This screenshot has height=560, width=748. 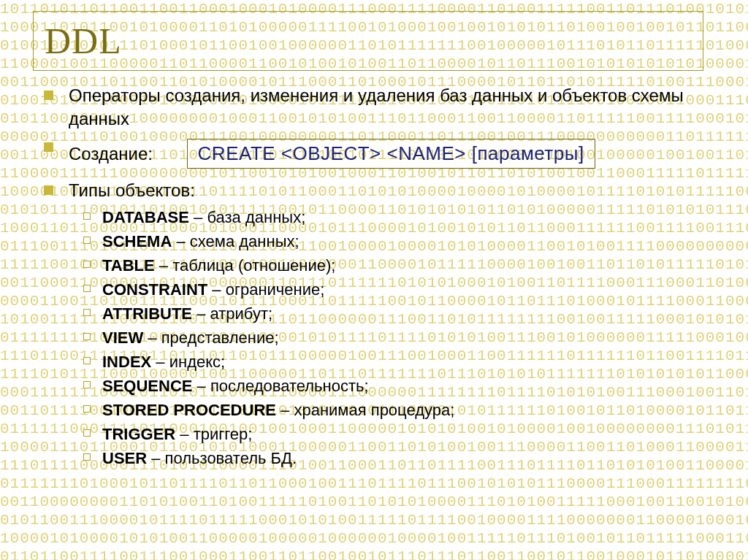 I want to click on object-type-item: TABLE – таблица (отношение);, so click(x=405, y=266).